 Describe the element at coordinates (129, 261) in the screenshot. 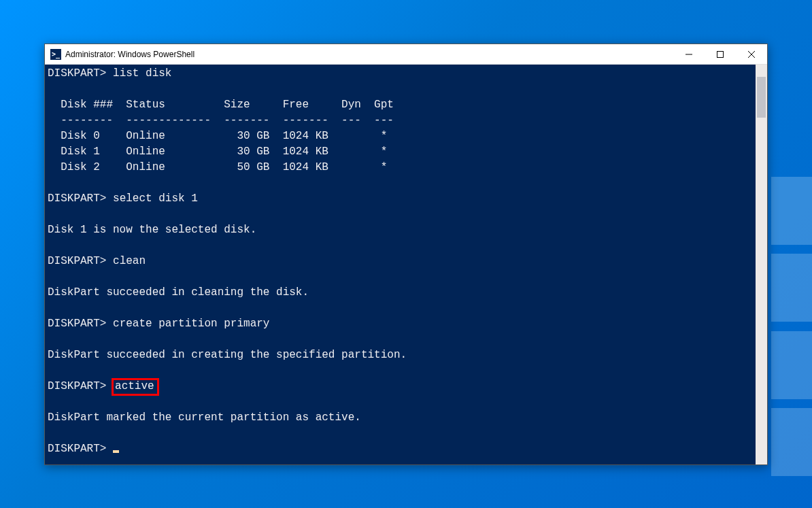

I see `cmd-clean: clean` at that location.